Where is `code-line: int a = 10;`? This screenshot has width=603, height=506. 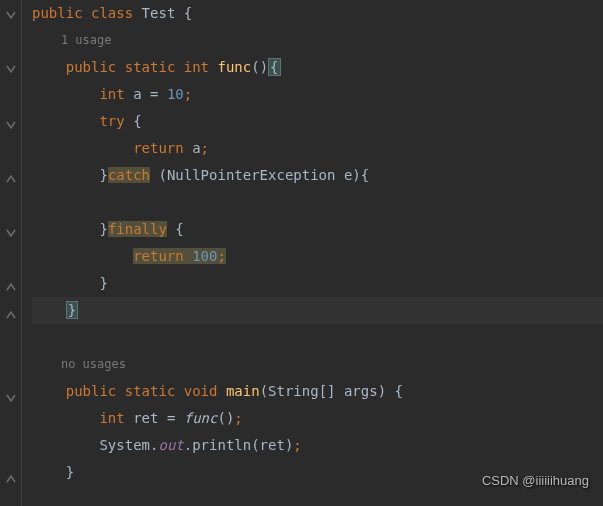
code-line: int a = 10; is located at coordinates (318, 94).